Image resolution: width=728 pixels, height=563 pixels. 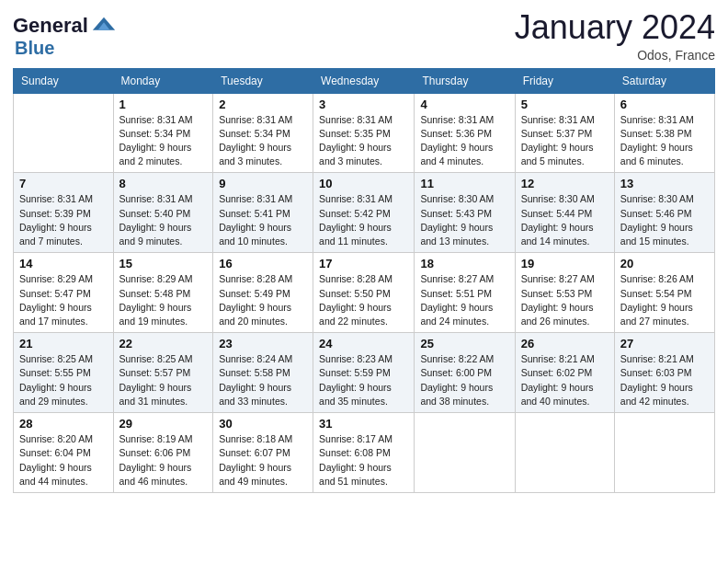 I want to click on calendar-cell: 27Sunrise: 8:21 AMSunset: 6:03 PMDayligh…, so click(x=664, y=373).